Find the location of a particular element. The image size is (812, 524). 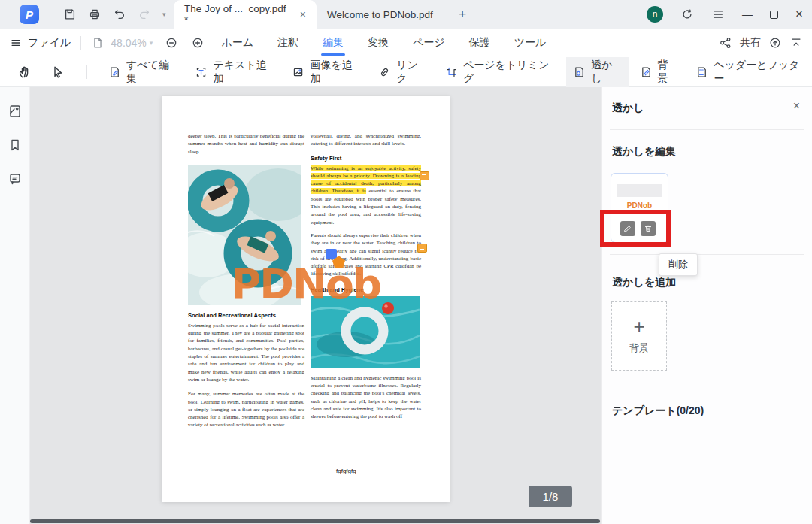

select-tool-button is located at coordinates (58, 72).